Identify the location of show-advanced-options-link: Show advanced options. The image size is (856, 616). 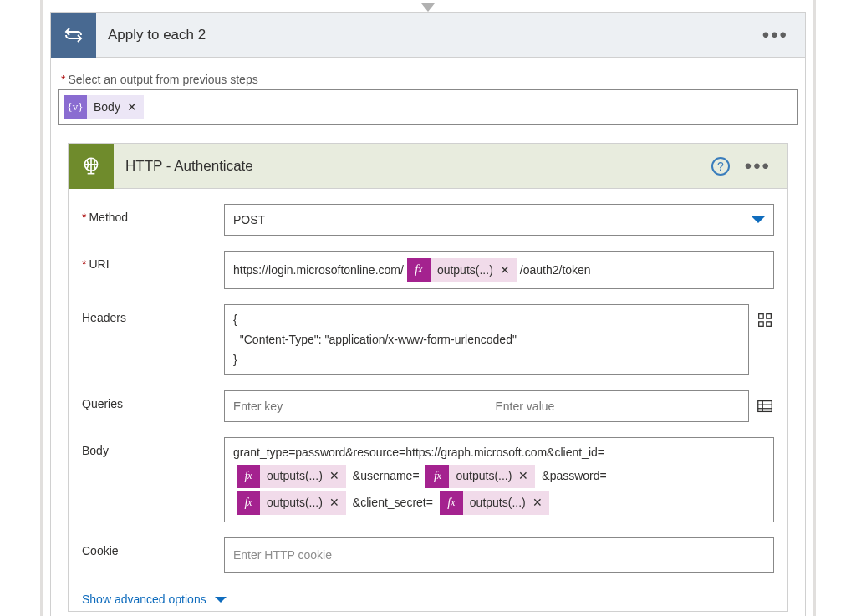
(154, 599).